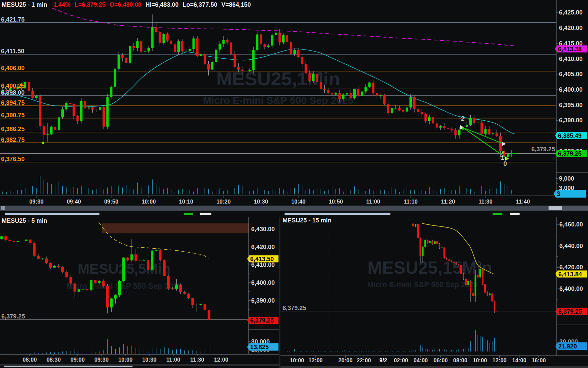  Describe the element at coordinates (383, 360) in the screenshot. I see `svg-text: 9/2` at that location.